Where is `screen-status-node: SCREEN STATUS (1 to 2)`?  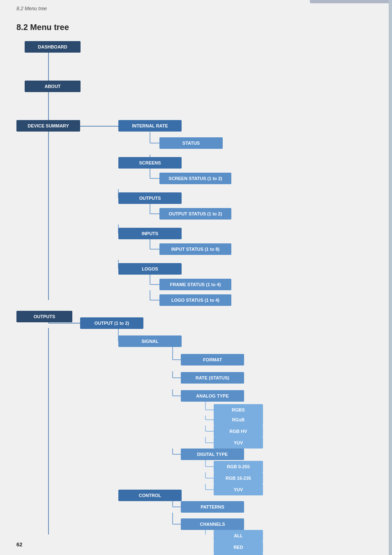
screen-status-node: SCREEN STATUS (1 to 2) is located at coordinates (196, 178).